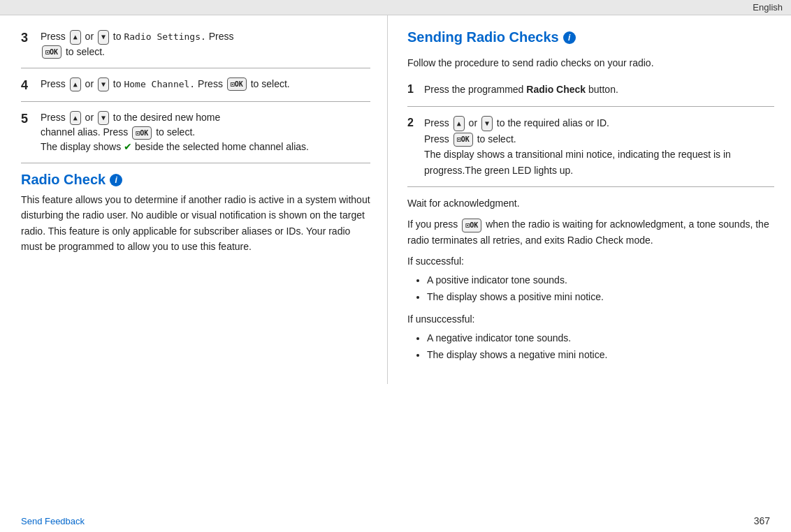 This screenshot has height=532, width=791. Describe the element at coordinates (591, 232) in the screenshot. I see `if-press-text: If you press ⊡OK when the radio is waiti…` at that location.